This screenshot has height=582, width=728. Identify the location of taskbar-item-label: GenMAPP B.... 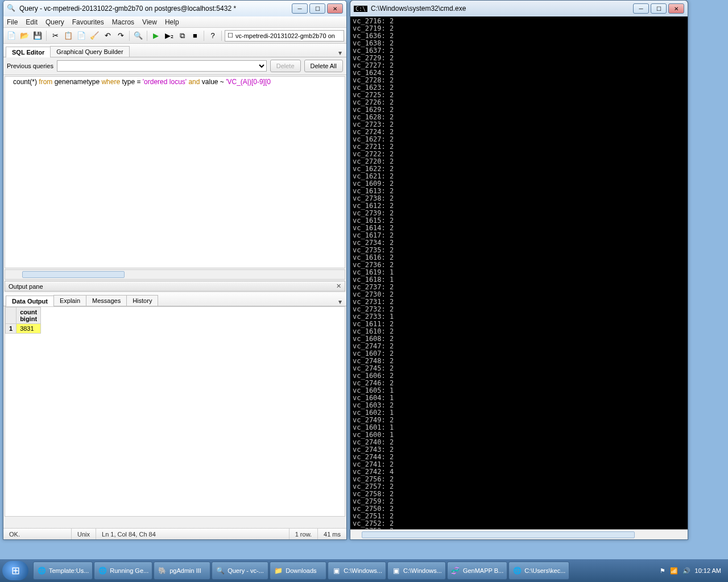
(483, 571).